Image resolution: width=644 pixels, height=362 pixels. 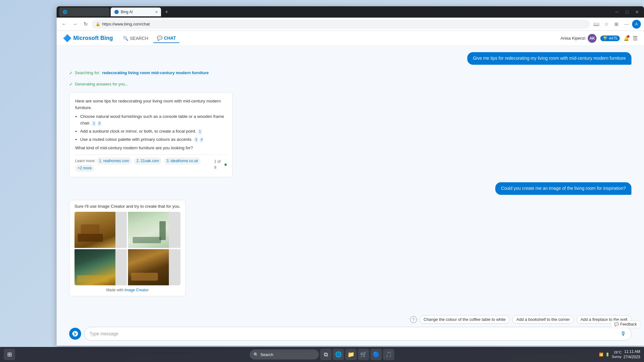 What do you see at coordinates (153, 131) in the screenshot?
I see `bullet-2: Add a sunburst clock or mirror, or both,…` at bounding box center [153, 131].